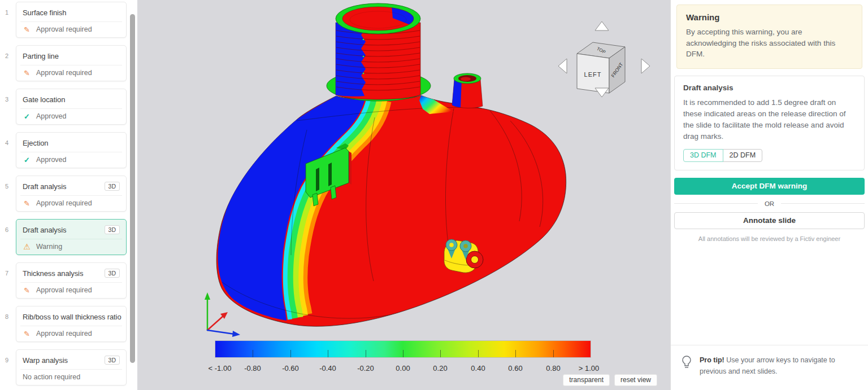  What do you see at coordinates (8, 367) in the screenshot?
I see `slide-number: 9` at bounding box center [8, 367].